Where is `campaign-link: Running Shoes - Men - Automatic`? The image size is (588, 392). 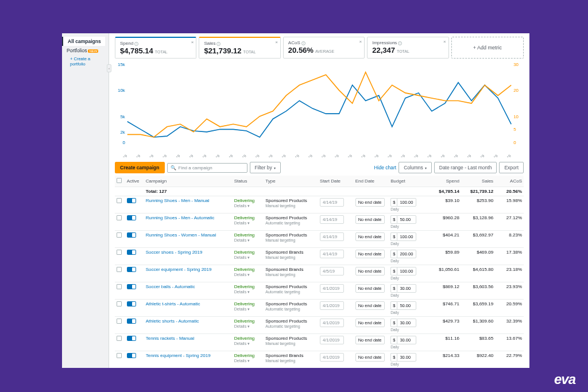 campaign-link: Running Shoes - Men - Automatic is located at coordinates (180, 218).